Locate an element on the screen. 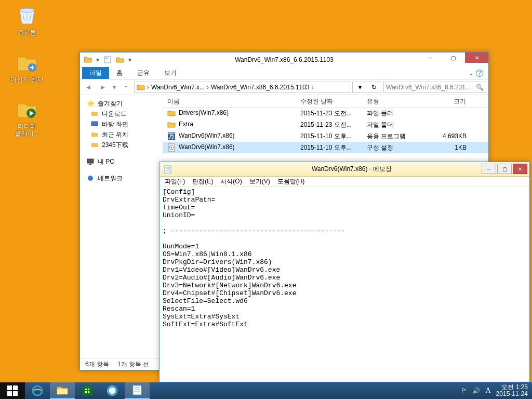  file-type: 구성 설정 is located at coordinates (392, 148).